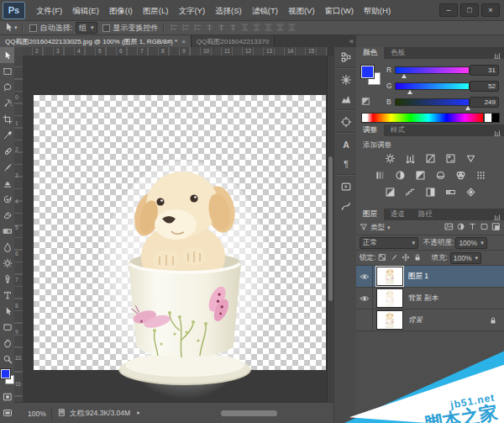 The width and height of the screenshot is (504, 423). What do you see at coordinates (346, 57) in the screenshot?
I see `history-panel-button` at bounding box center [346, 57].